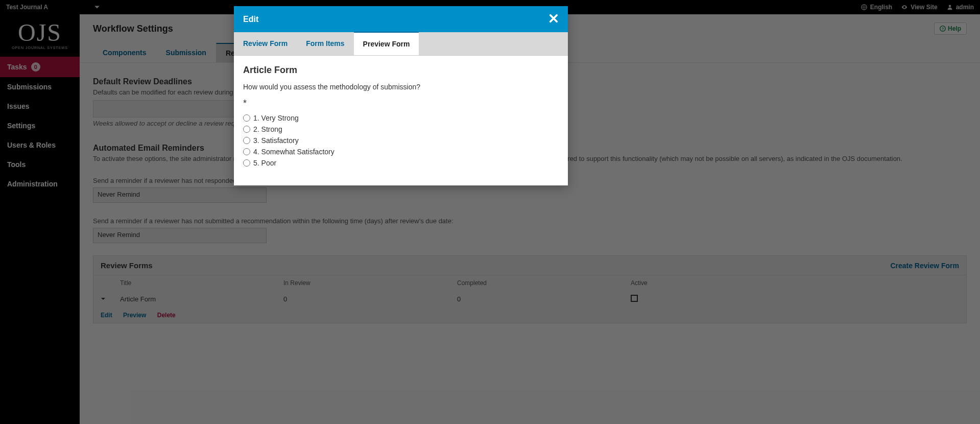 This screenshot has height=424, width=980. What do you see at coordinates (401, 140) in the screenshot?
I see `option-3: 3. Satisfactory` at bounding box center [401, 140].